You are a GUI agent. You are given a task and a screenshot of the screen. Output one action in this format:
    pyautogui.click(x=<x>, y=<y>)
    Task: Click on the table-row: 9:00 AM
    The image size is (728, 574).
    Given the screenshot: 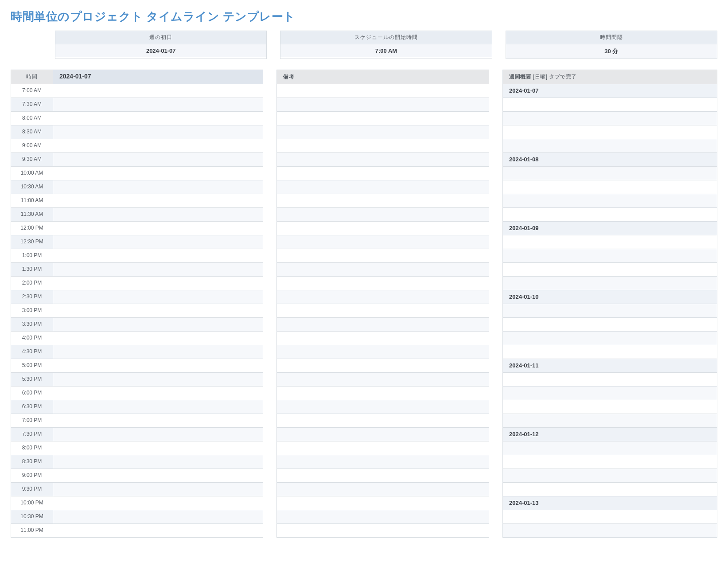 What is the action you would take?
    pyautogui.click(x=137, y=146)
    